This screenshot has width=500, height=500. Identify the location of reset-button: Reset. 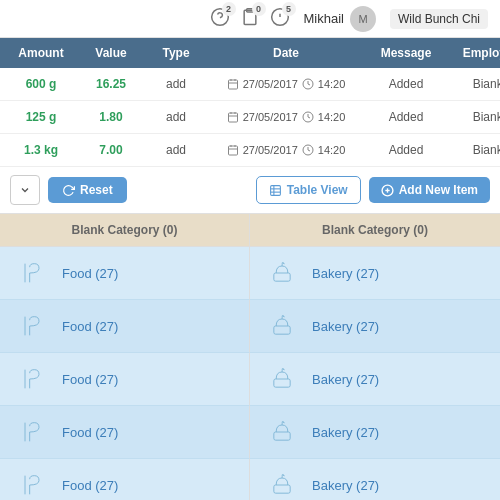
(88, 190).